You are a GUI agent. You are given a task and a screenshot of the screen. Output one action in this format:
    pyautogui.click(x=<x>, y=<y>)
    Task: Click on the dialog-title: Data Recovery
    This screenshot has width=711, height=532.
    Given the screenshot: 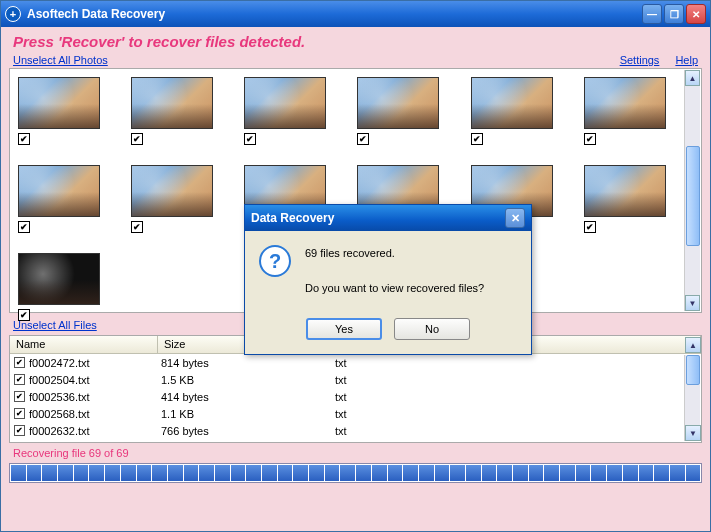 What is the action you would take?
    pyautogui.click(x=378, y=218)
    